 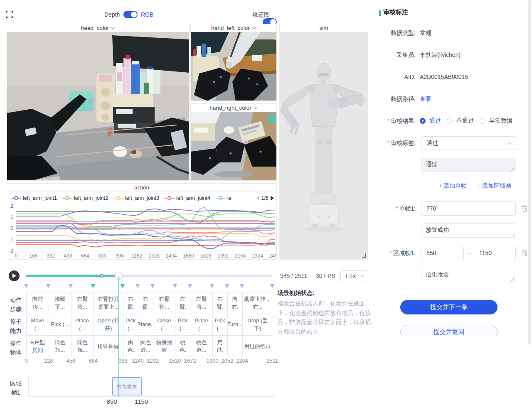 I want to click on step-cell: Drop (丢下), so click(x=258, y=325).